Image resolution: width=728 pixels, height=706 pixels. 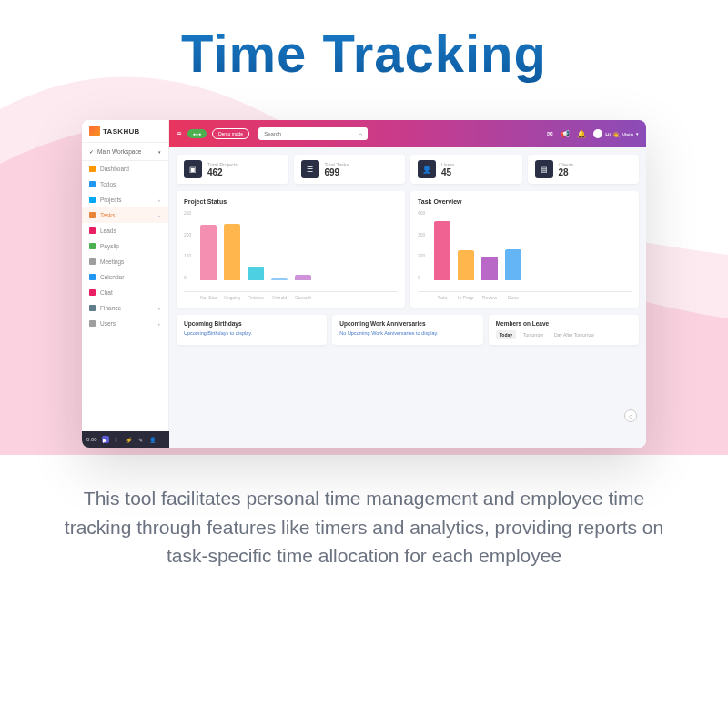 What do you see at coordinates (107, 184) in the screenshot?
I see `sidebar-item-label: Todos` at bounding box center [107, 184].